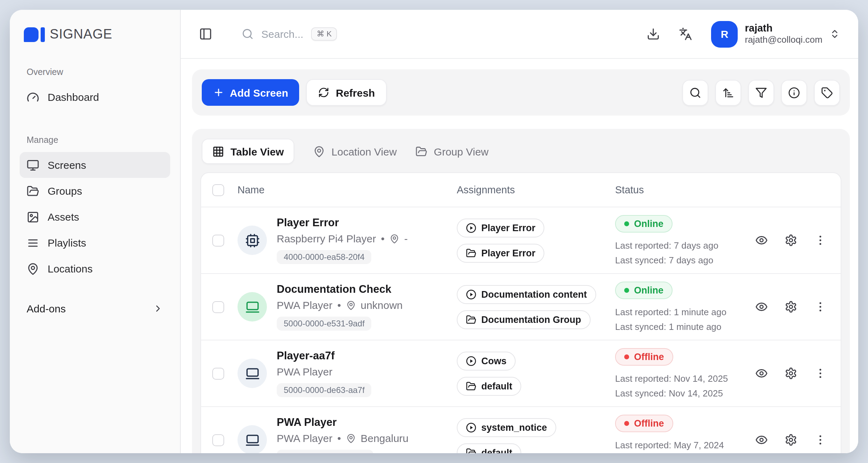  I want to click on status-badge: Offline, so click(644, 357).